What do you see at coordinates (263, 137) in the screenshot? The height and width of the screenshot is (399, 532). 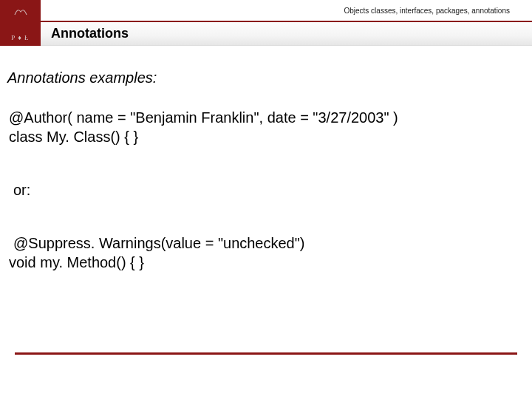 I see `code-line: class My. Class() { }` at bounding box center [263, 137].